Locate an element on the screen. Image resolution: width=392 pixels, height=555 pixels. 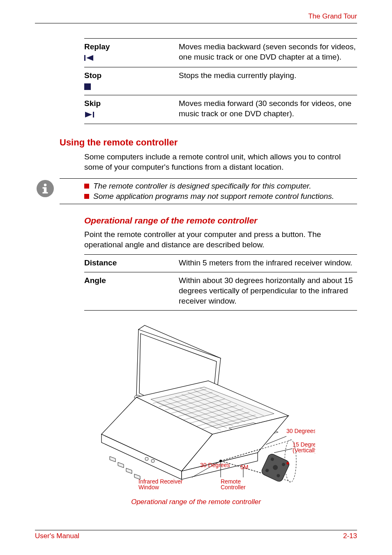
term-angle: Angle is located at coordinates (131, 292).